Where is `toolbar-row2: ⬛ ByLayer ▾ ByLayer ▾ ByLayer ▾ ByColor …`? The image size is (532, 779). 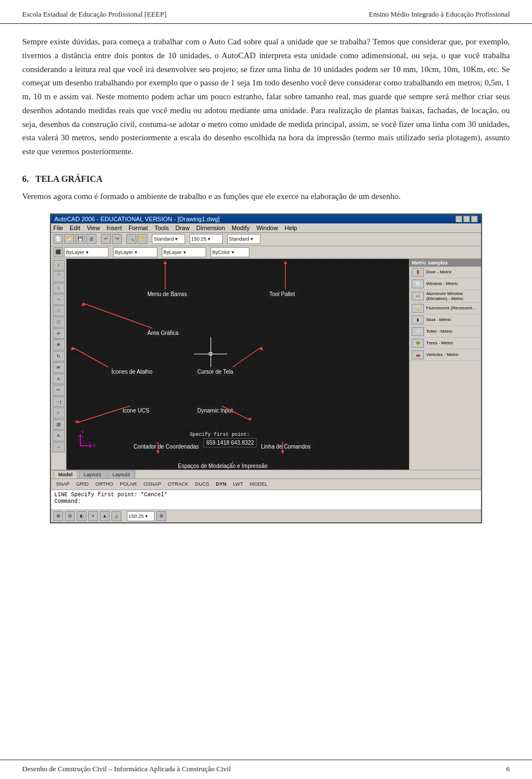
toolbar-row2: ⬛ ByLayer ▾ ByLayer ▾ ByLayer ▾ ByColor … is located at coordinates (266, 253).